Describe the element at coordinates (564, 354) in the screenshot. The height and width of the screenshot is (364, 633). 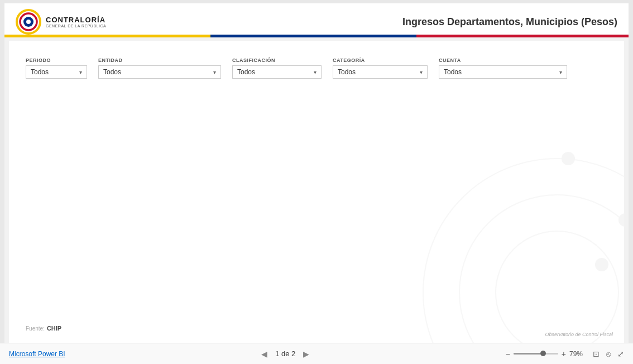
I see `zoom-plus-button: +` at that location.